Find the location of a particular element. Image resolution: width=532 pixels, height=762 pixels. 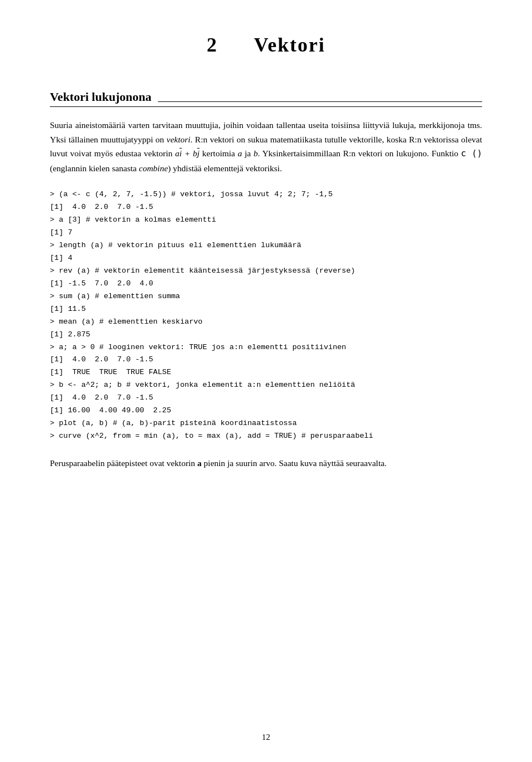

page-number: 12 is located at coordinates (266, 737).